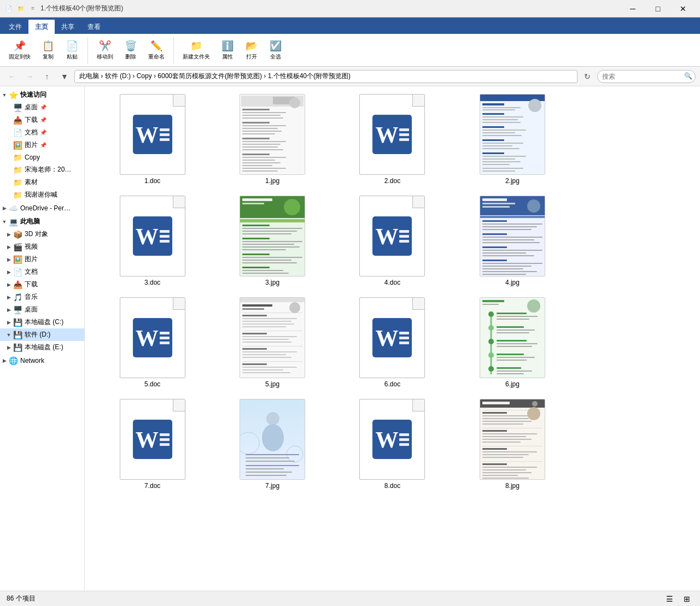 The width and height of the screenshot is (700, 606). Describe the element at coordinates (252, 50) in the screenshot. I see `open-button: 📂 打开` at that location.